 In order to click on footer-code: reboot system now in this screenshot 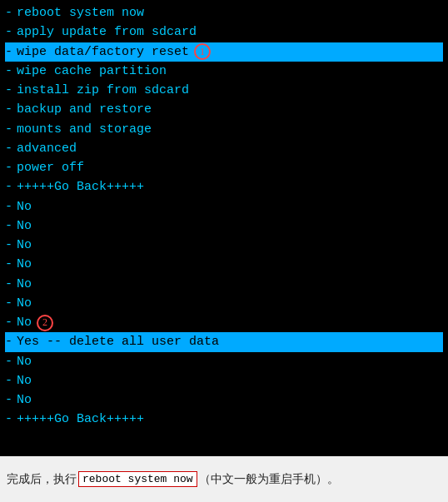, I will do `click(138, 480)`.